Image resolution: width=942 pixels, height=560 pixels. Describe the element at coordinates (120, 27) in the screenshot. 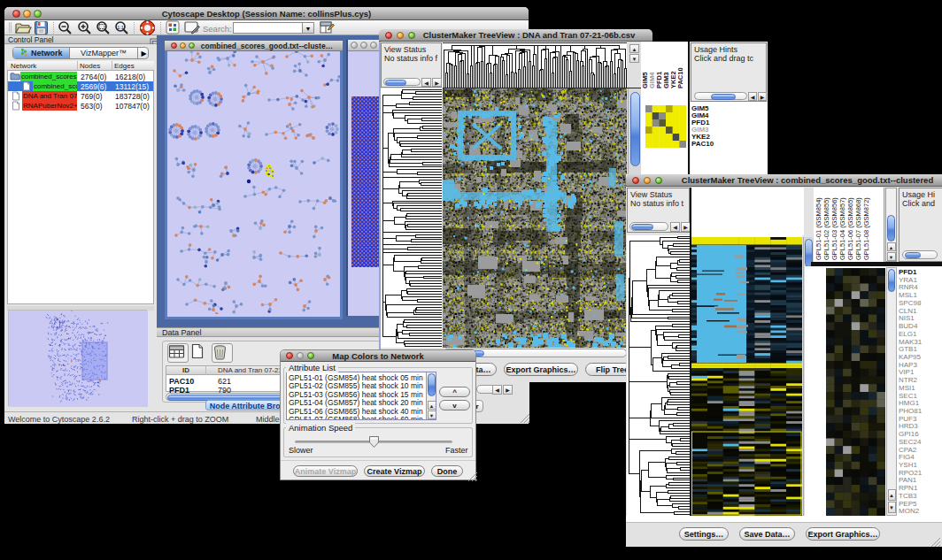

I see `svg-text: 1:1` at that location.